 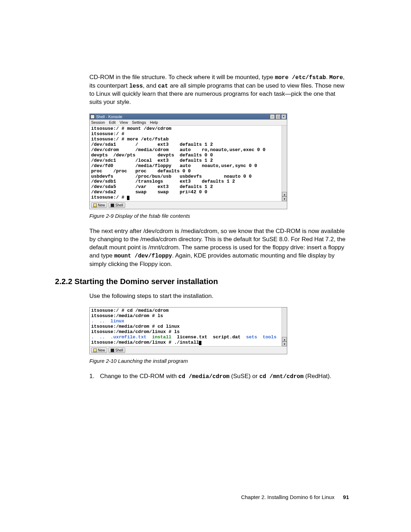 I want to click on ls-dots: . .., so click(x=101, y=321).